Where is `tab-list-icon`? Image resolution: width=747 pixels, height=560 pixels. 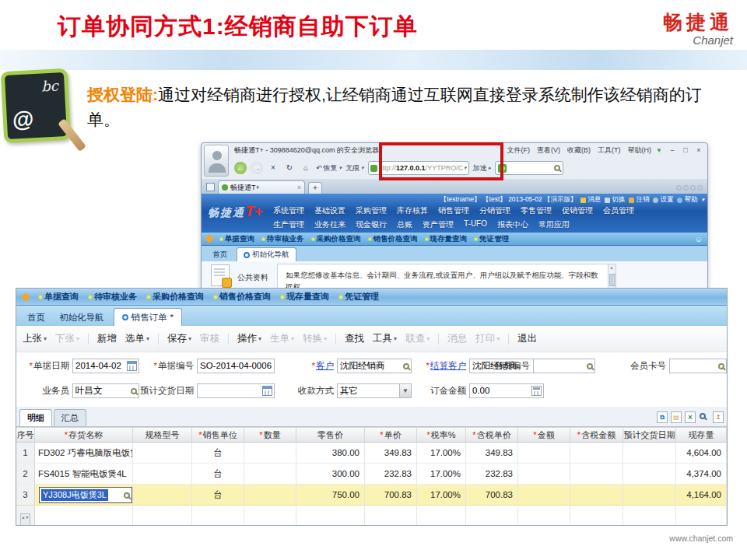 tab-list-icon is located at coordinates (210, 187).